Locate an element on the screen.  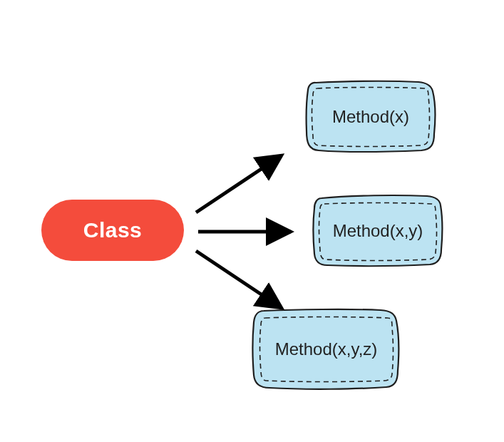
method-node-2: Method(x,y) is located at coordinates (378, 231).